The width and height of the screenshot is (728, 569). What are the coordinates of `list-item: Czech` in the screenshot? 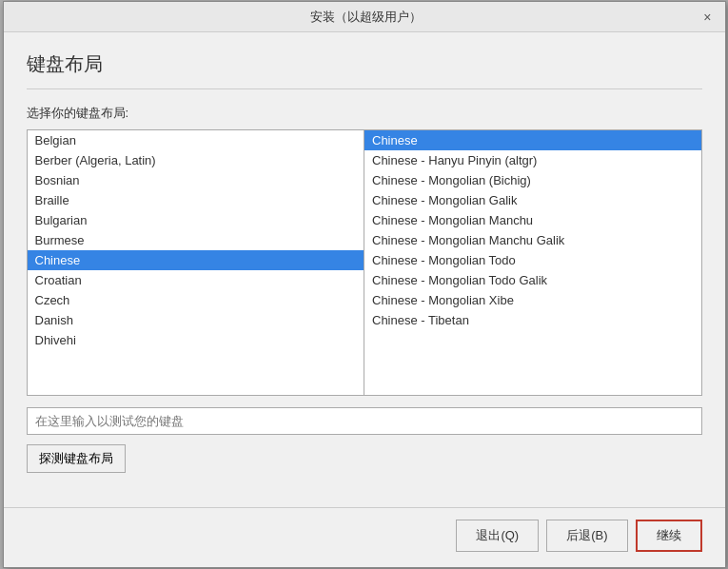 It's located at (196, 301).